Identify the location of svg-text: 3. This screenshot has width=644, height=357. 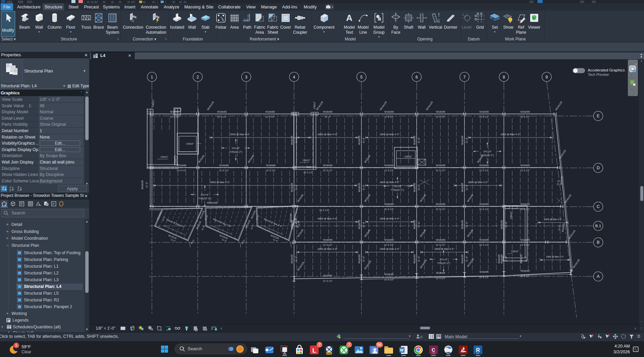
(247, 77).